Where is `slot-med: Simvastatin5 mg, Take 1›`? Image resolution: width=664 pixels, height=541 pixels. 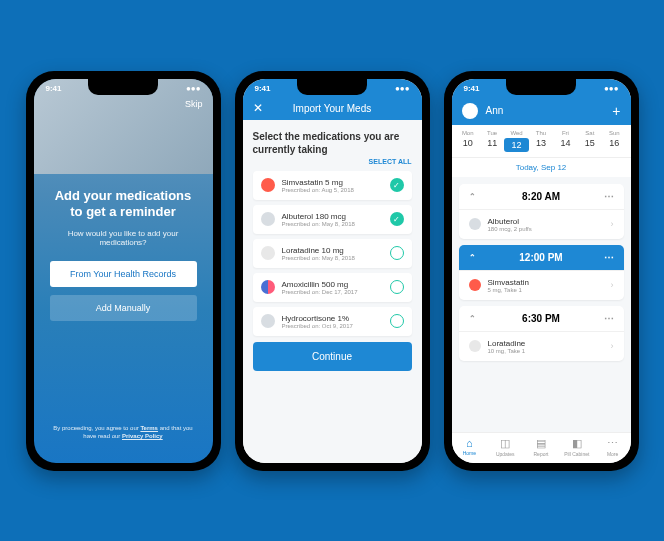
slot-med: Simvastatin5 mg, Take 1› is located at coordinates (542, 285).